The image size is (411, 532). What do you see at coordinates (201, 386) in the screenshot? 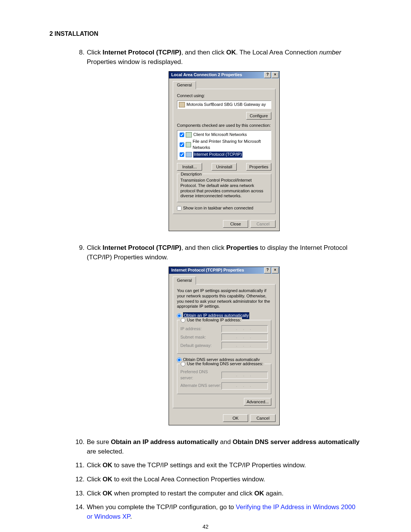
I see `alt-dns-label: Alternate DNS server:` at bounding box center [201, 386].